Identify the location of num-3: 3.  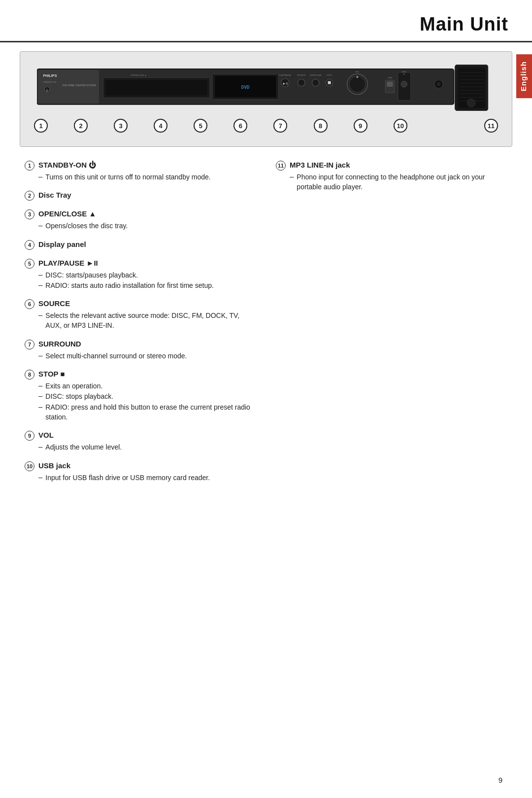
(121, 126).